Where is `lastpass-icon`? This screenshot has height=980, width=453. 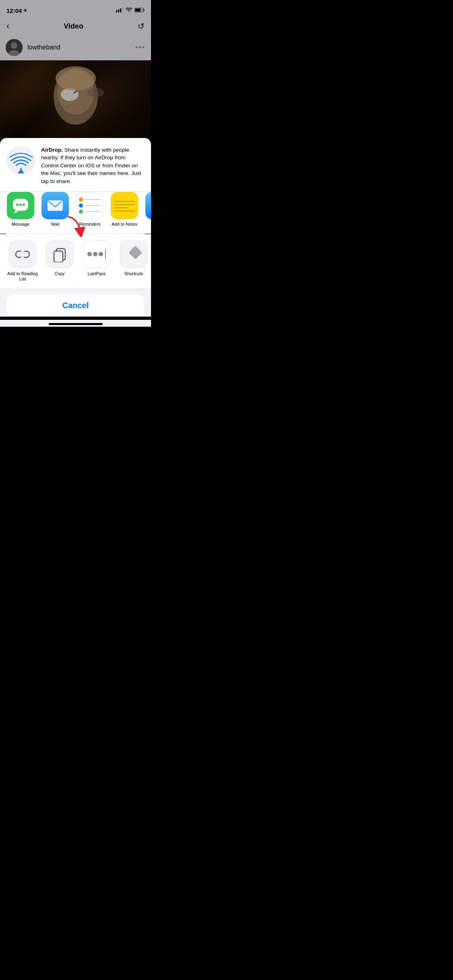
lastpass-icon is located at coordinates (97, 254).